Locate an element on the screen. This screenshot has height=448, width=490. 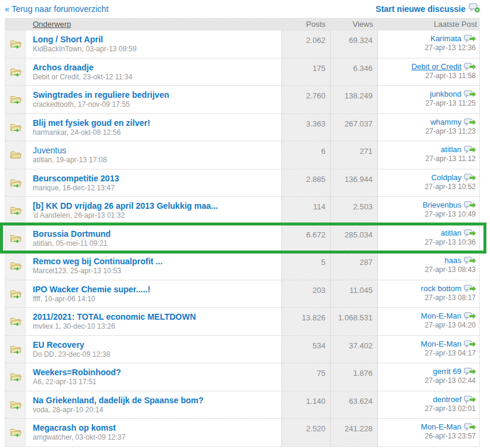
last-post-date: 27-apr-13 10:52 is located at coordinates (427, 187).